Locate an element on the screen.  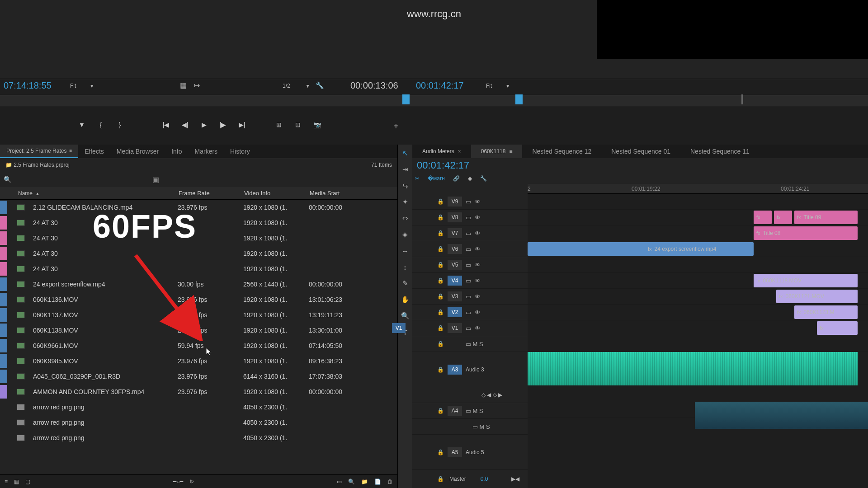
master-track: 🔒Master0.0▶◀ is located at coordinates (470, 479).